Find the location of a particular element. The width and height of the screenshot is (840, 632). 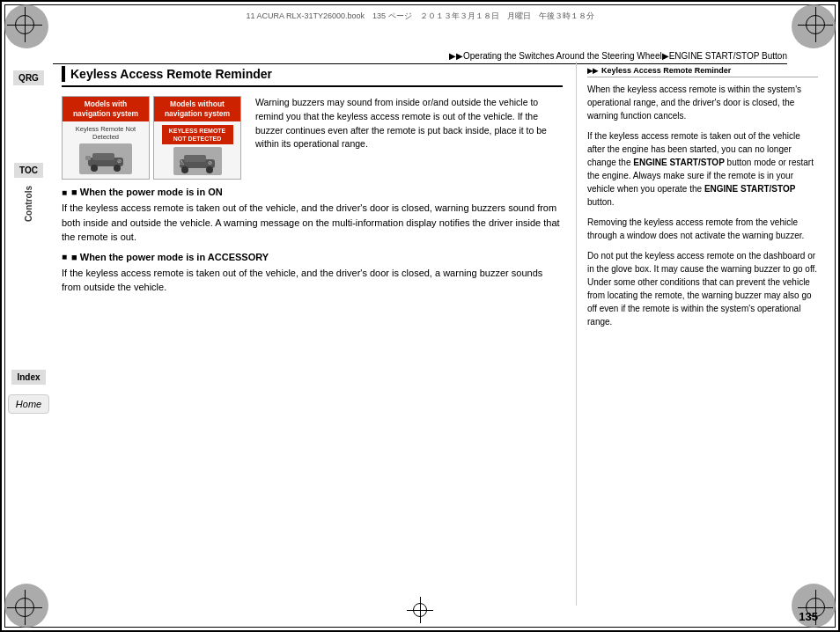

print-info: 11 ACURA RLX-31TY26000.book 135 ページ ２０１３… is located at coordinates (420, 16).